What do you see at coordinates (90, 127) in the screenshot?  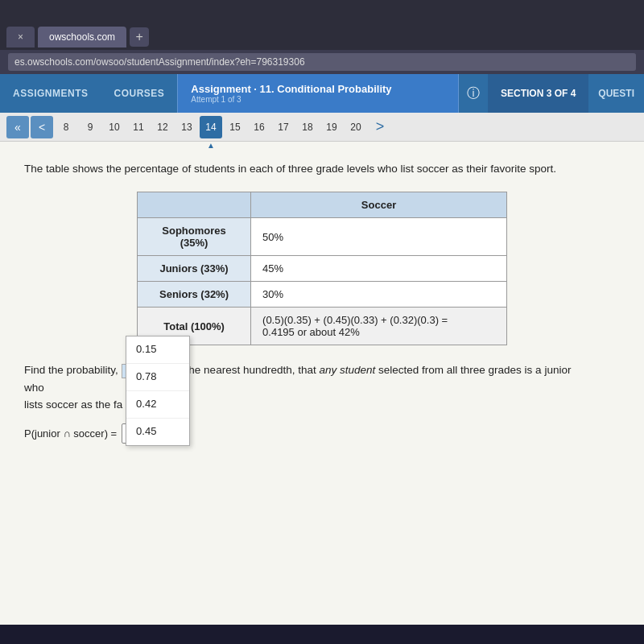 I see `page-9: 9` at bounding box center [90, 127].